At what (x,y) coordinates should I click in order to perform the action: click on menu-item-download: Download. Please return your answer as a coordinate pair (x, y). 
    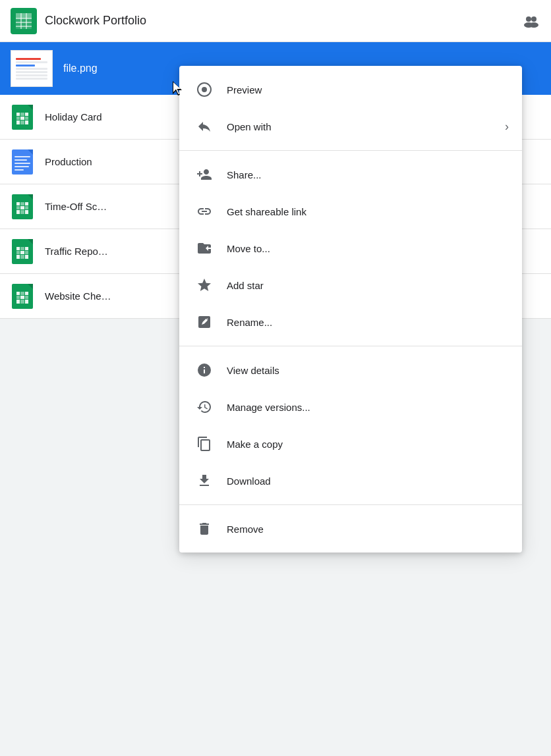
    Looking at the image, I should click on (351, 481).